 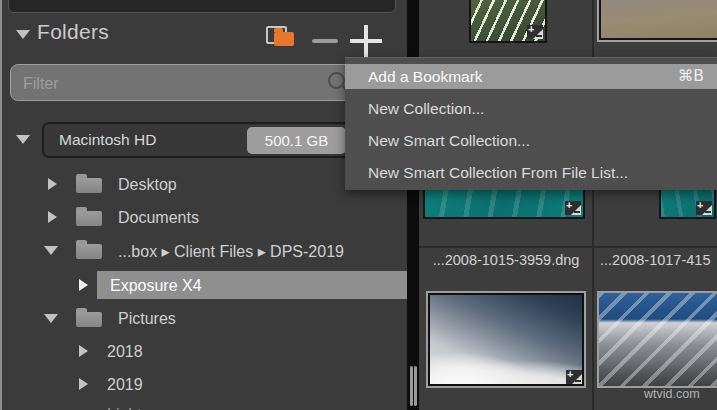 What do you see at coordinates (672, 394) in the screenshot?
I see `watermark: wtvid.com` at bounding box center [672, 394].